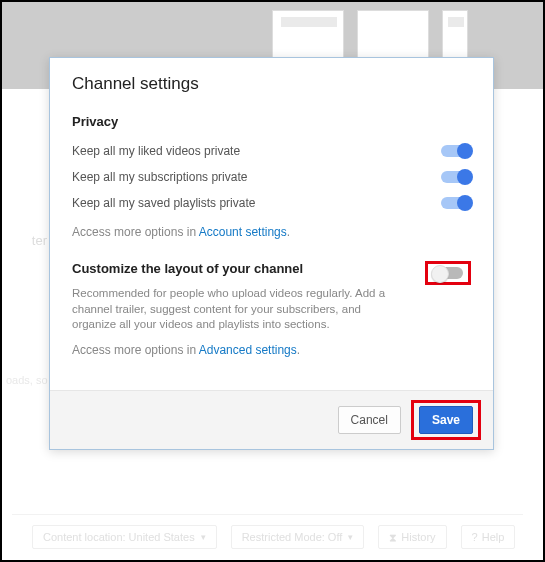  I want to click on help-icon: ?, so click(475, 537).